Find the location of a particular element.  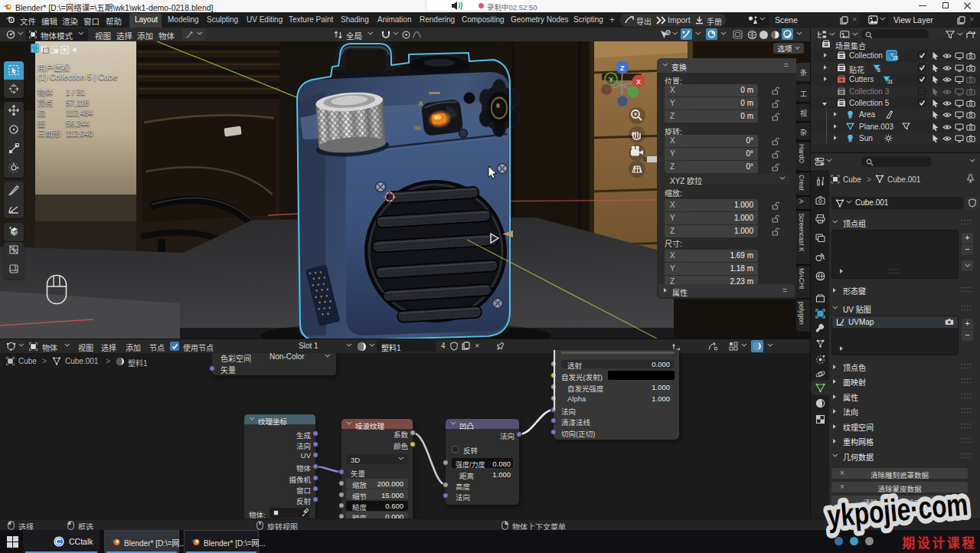

svg-text: Y is located at coordinates (611, 80).